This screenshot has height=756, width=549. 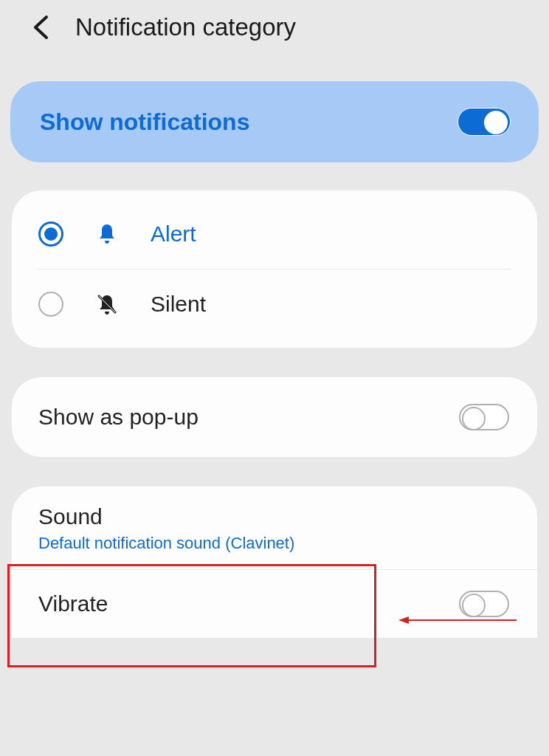 What do you see at coordinates (274, 543) in the screenshot?
I see `sound-value: Default notification sound (Clavinet)` at bounding box center [274, 543].